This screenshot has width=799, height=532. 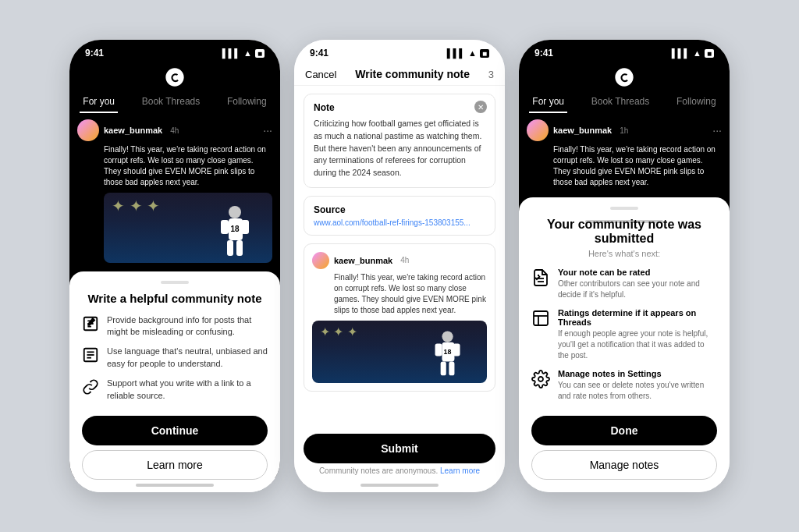 I want to click on field-lights-2: ✦ ✦ ✦, so click(x=339, y=332).